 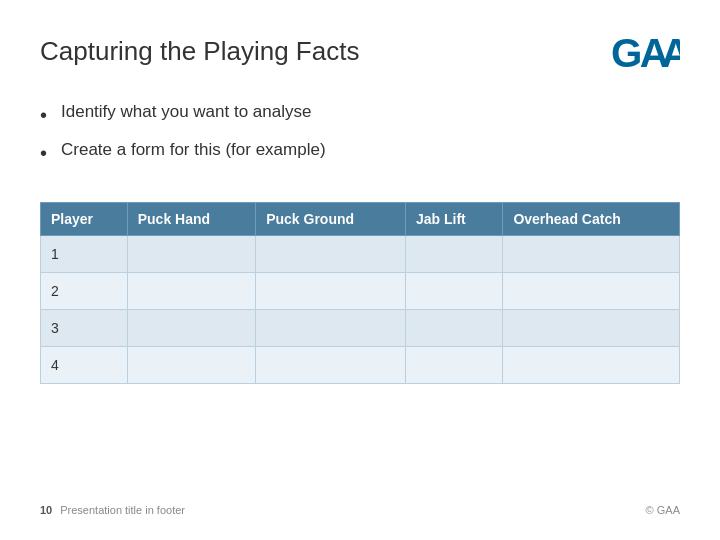 I want to click on gaa-logo-icon: G A A, so click(x=644, y=54).